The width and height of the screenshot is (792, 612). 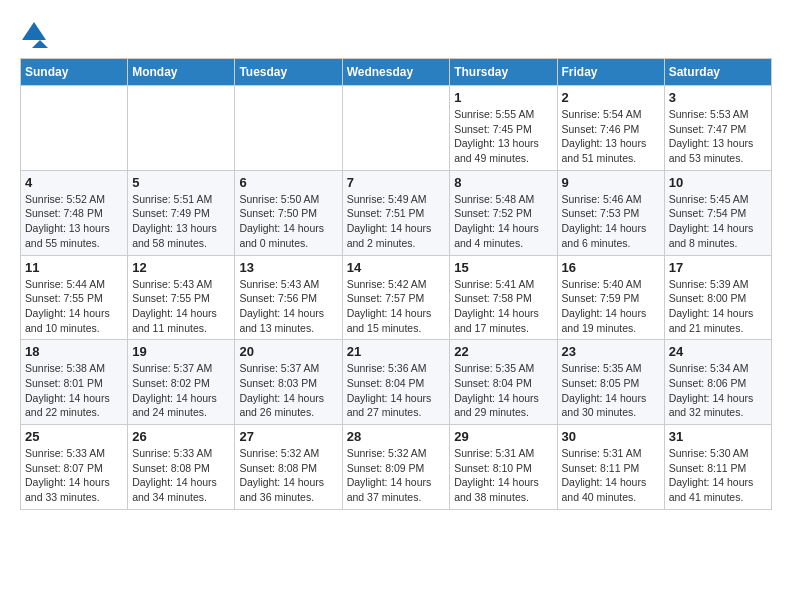 What do you see at coordinates (503, 136) in the screenshot?
I see `day-info: Sunrise: 5:55 AM Sunset: 7:45 PM Dayligh…` at bounding box center [503, 136].